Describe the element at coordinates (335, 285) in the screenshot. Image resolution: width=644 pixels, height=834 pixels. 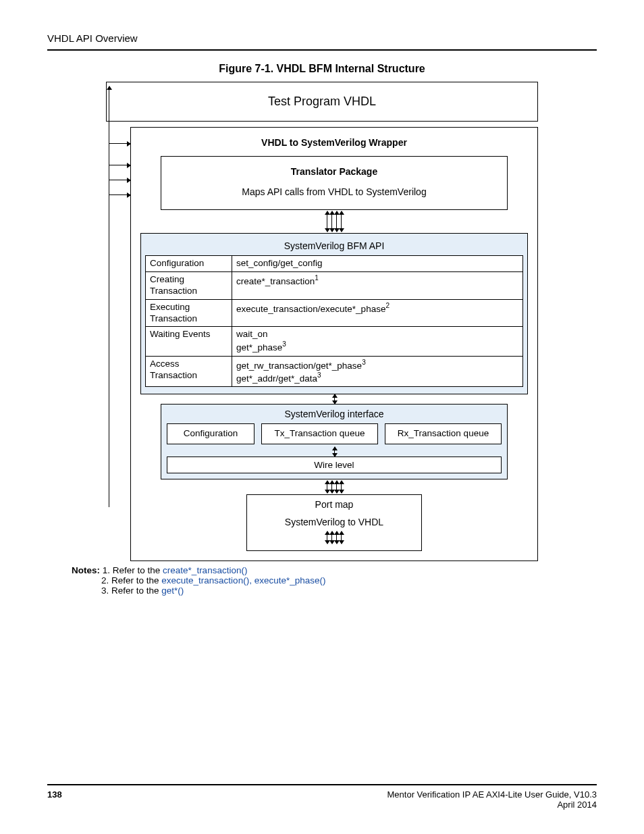
I see `table-row: Creating Transaction create*_transaction…` at that location.